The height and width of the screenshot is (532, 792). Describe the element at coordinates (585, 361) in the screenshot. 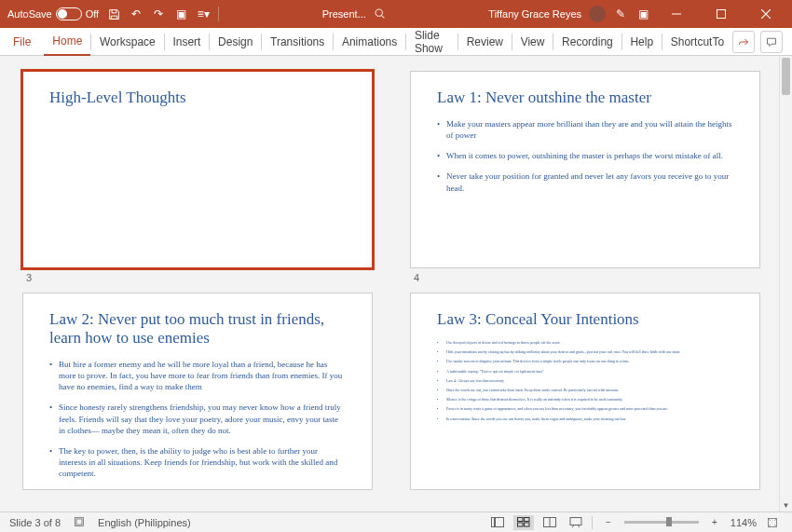

I see `slide-bullet: Use smoke screens to disguise your actio…` at that location.